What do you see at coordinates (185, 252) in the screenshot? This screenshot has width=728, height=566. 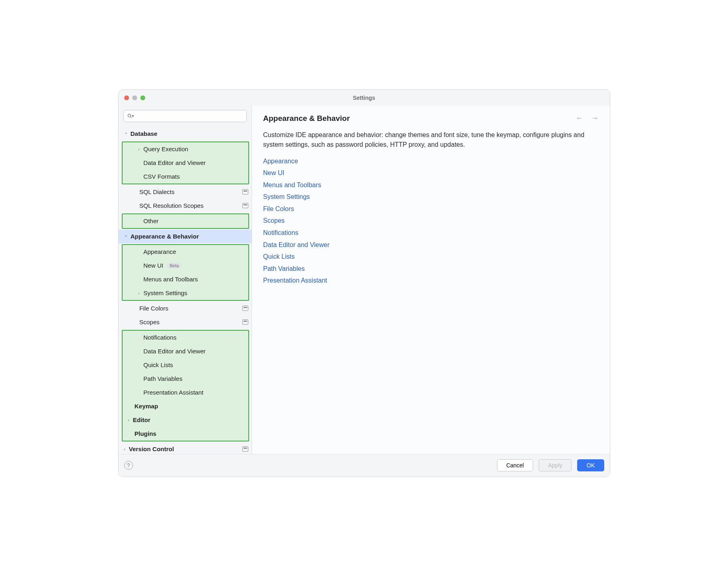 I see `tree-item-appearance: Appearance` at bounding box center [185, 252].